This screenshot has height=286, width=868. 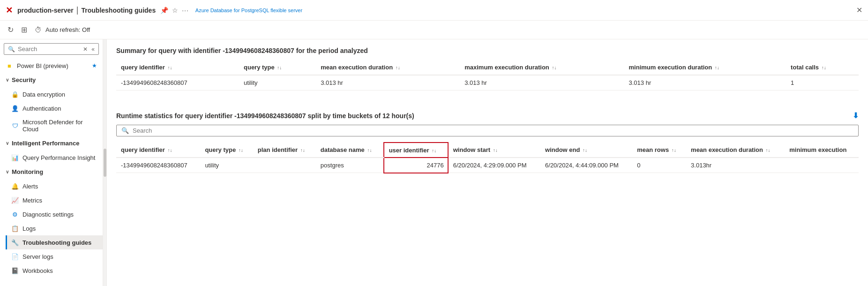 I want to click on runtime-row-query-type: utility, so click(x=226, y=165).